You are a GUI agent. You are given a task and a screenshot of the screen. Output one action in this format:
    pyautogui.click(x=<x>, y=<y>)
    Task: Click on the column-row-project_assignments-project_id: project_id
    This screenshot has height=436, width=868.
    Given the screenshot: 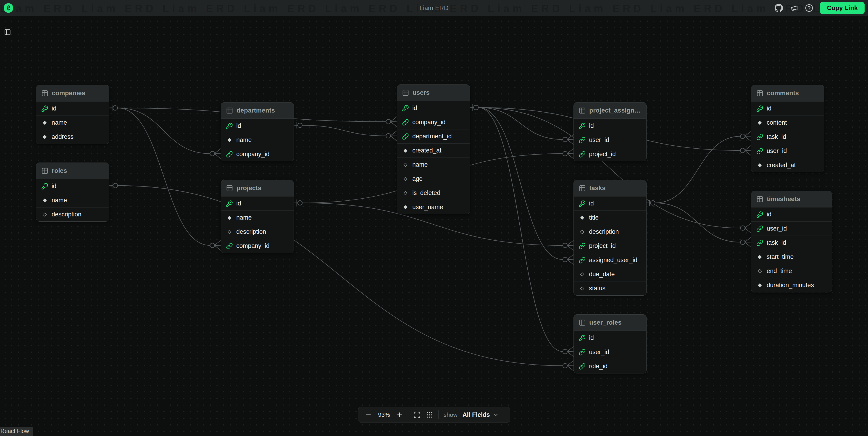 What is the action you would take?
    pyautogui.click(x=610, y=154)
    